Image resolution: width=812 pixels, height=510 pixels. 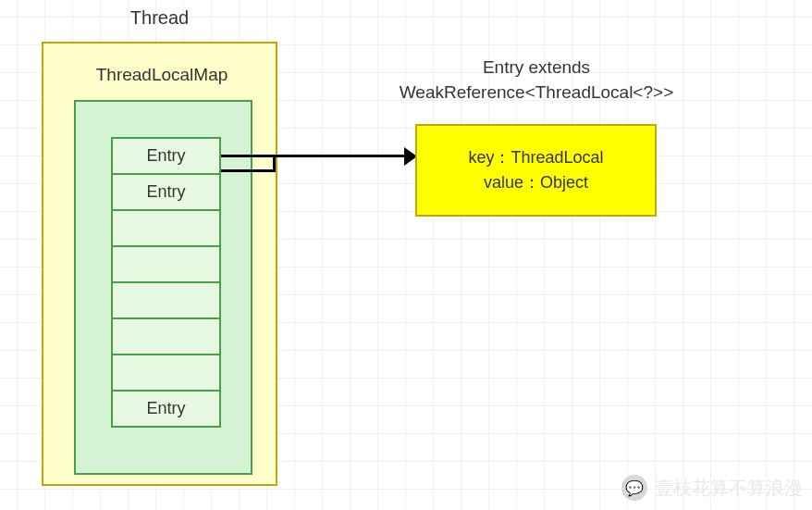 What do you see at coordinates (536, 80) in the screenshot?
I see `entry-extends-label: Entry extends WeakReference<ThreadLocal<…` at bounding box center [536, 80].